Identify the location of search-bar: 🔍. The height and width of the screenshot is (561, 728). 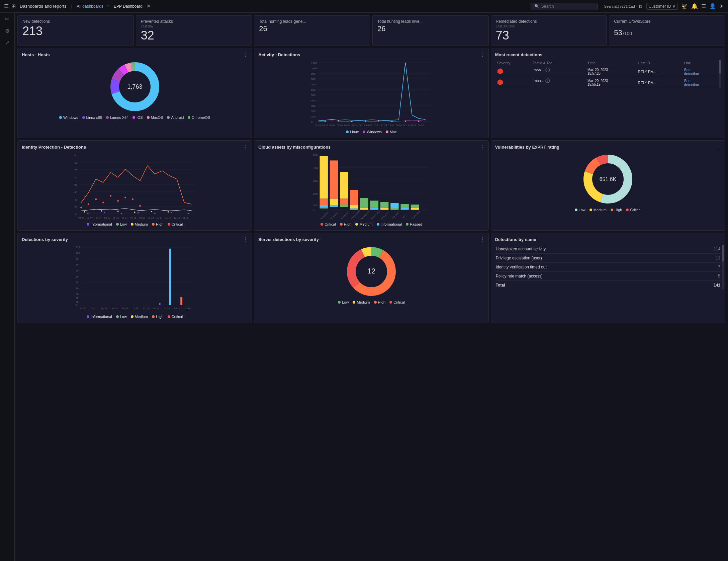
(564, 6).